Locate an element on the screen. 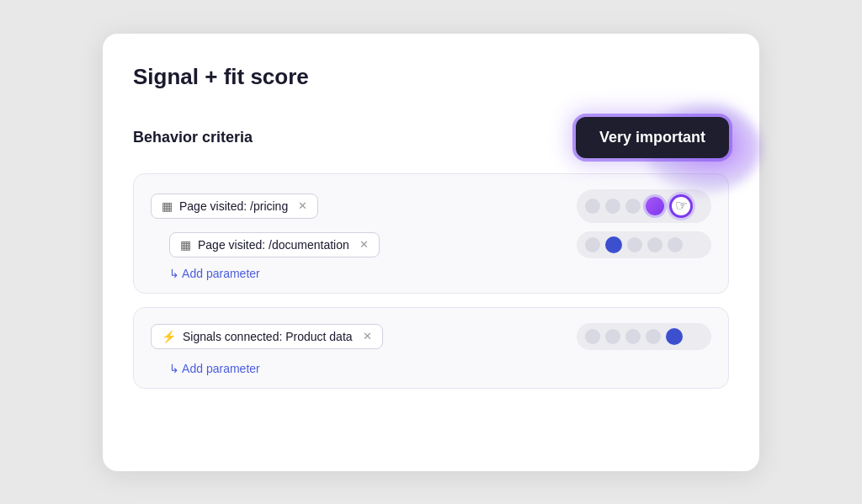  calendar-icon-doc: ▦ is located at coordinates (185, 245).